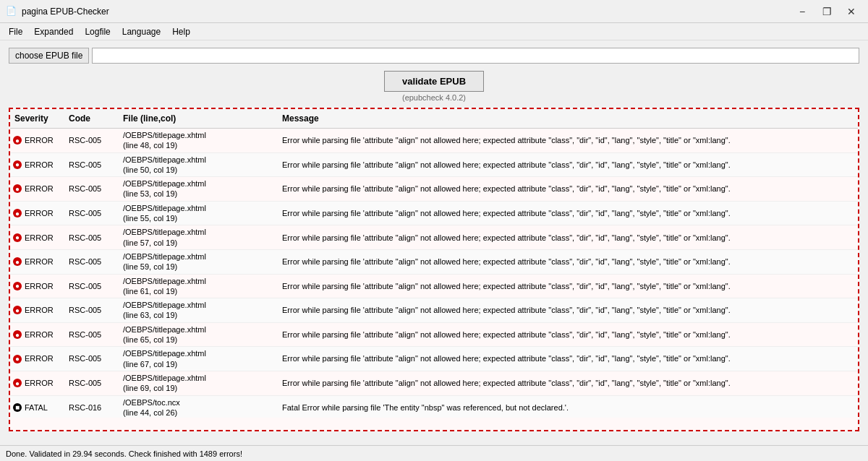 The height and width of the screenshot is (461, 868). What do you see at coordinates (434, 32) in the screenshot?
I see `menu-bar: FileExpandedLogfileLanguageHelp` at bounding box center [434, 32].